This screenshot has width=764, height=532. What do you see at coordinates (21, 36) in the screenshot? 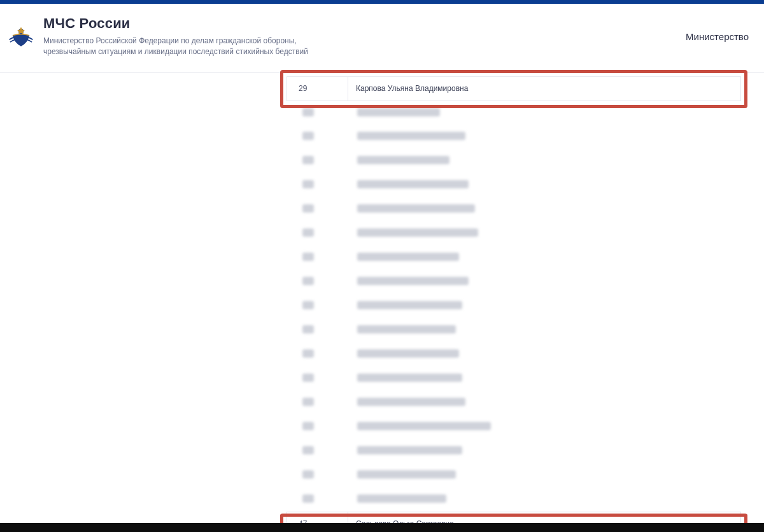
I see `logo-wrap` at bounding box center [21, 36].